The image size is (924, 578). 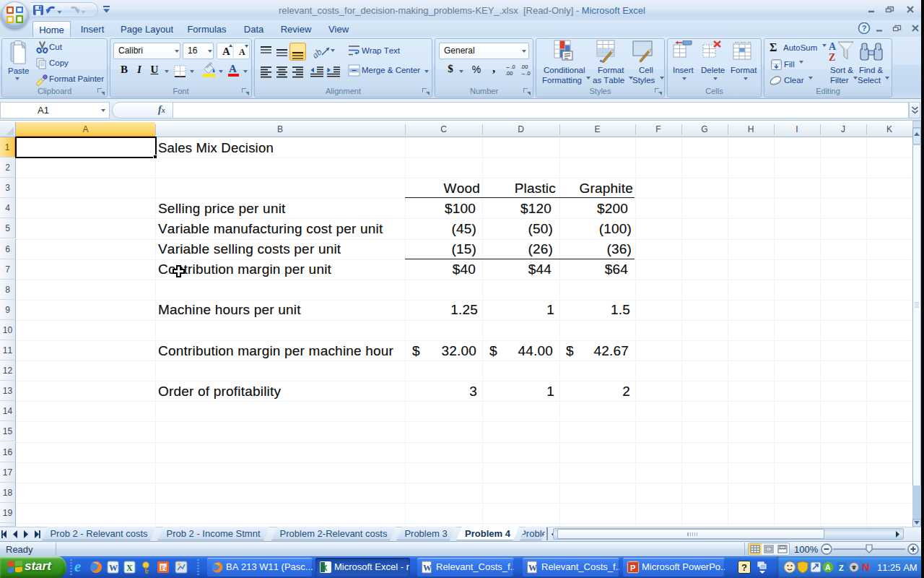 I want to click on svg-text: e, so click(x=78, y=567).